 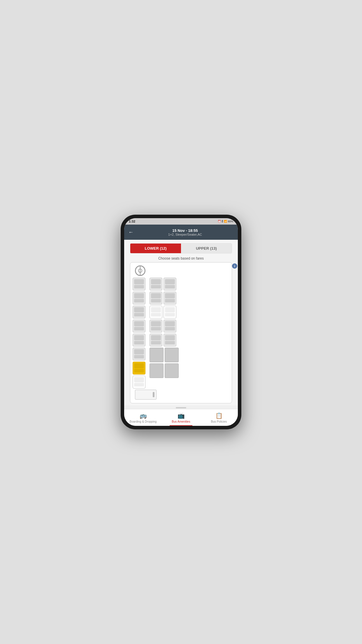 What do you see at coordinates (189, 284) in the screenshot?
I see `seat-row-R1` at bounding box center [189, 284].